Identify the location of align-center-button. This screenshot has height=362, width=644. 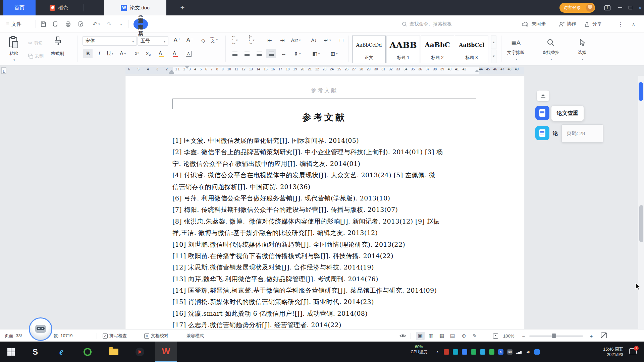
(247, 54).